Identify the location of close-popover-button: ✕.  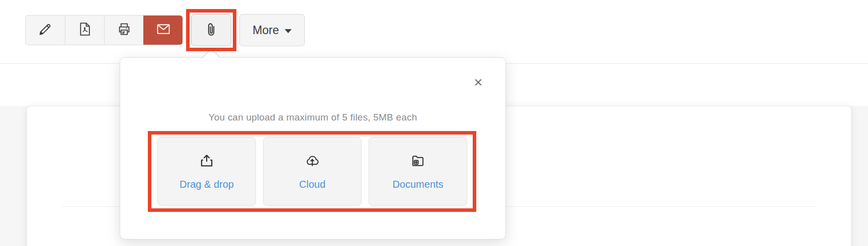
(478, 83).